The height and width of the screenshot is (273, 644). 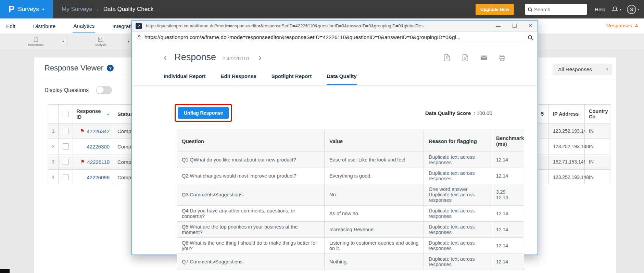 What do you see at coordinates (98, 131) in the screenshot?
I see `response-id-link: 42226342` at bounding box center [98, 131].